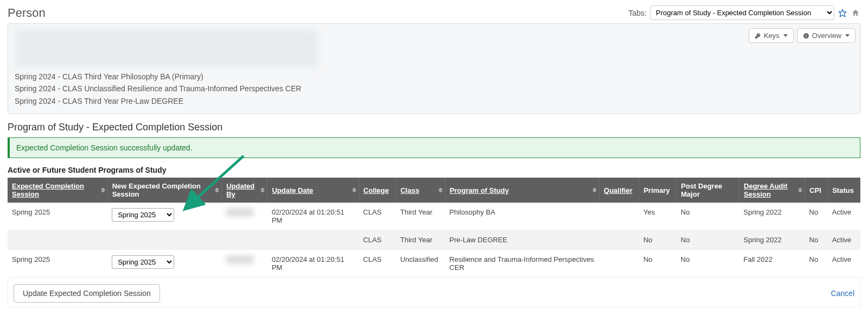 The height and width of the screenshot is (327, 868). What do you see at coordinates (773, 264) in the screenshot?
I see `cell-degree-audit: Fall 2022` at bounding box center [773, 264].